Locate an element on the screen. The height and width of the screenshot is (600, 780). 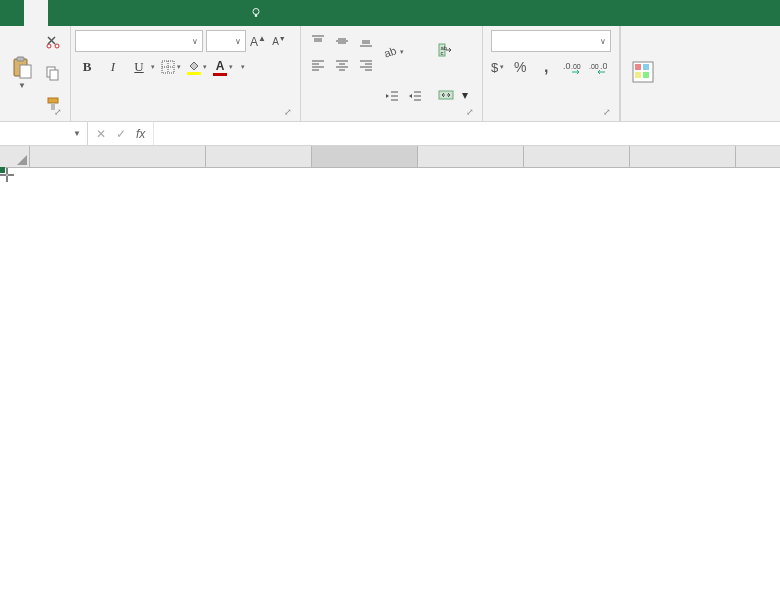
lightbulb-icon is located at coordinates (256, 13).